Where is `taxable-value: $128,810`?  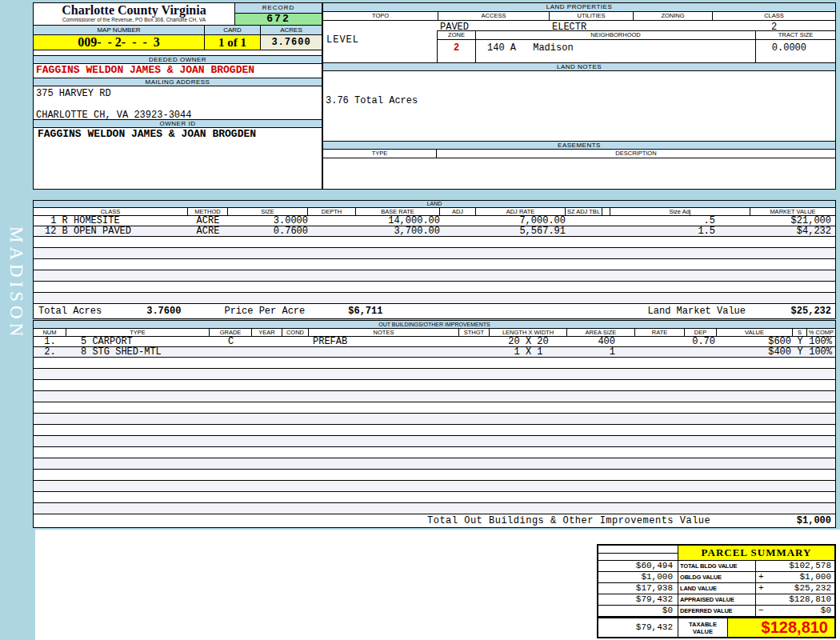
taxable-value: $128,810 is located at coordinates (781, 627).